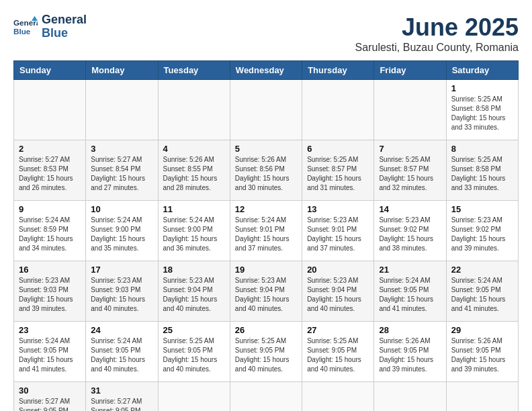  Describe the element at coordinates (437, 48) in the screenshot. I see `calendar-subtitle: Sarulesti, Buzau County, Romania` at that location.